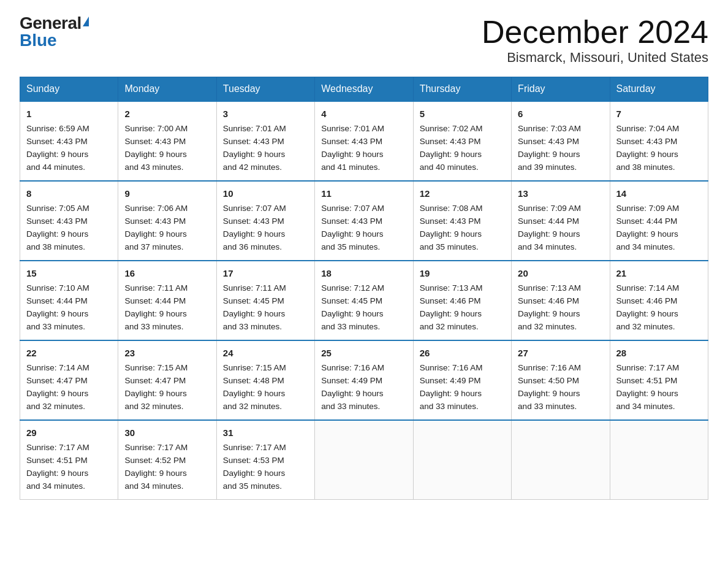 The height and width of the screenshot is (563, 728). What do you see at coordinates (462, 308) in the screenshot?
I see `day-info: Sunrise: 7:13 AMSunset: 4:46 PMDaylight:…` at bounding box center [462, 308].